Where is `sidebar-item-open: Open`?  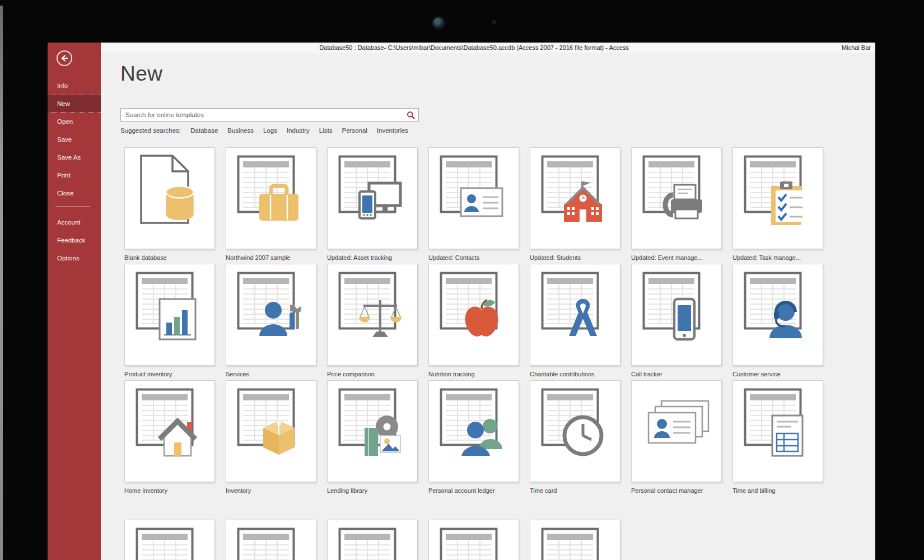 sidebar-item-open: Open is located at coordinates (74, 122).